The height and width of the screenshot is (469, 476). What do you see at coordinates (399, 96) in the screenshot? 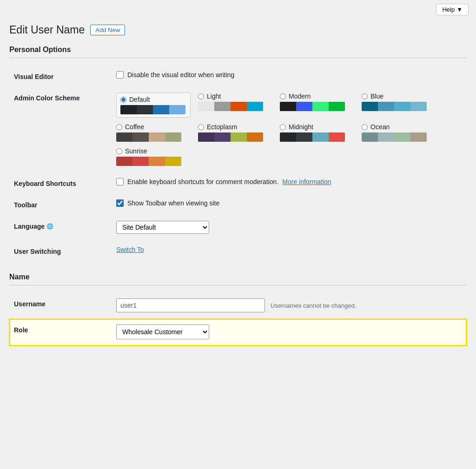
I see `color-scheme-blue-label: Blue` at bounding box center [399, 96].